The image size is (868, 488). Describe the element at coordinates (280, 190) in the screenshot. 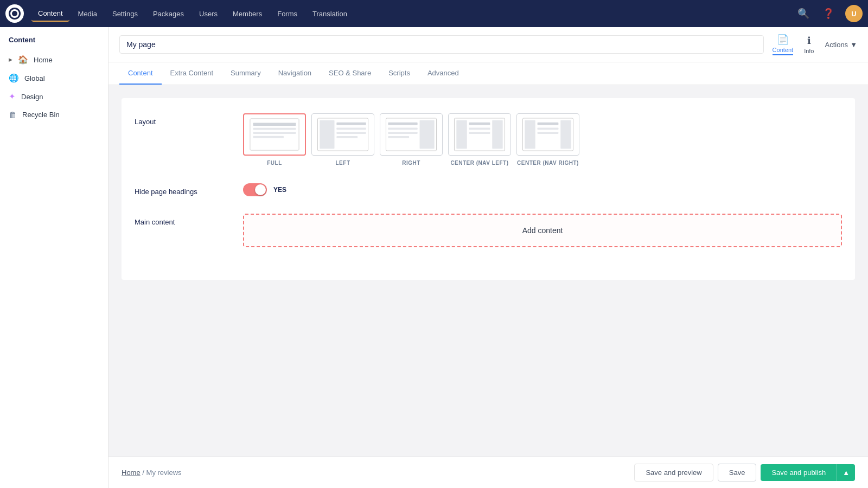

I see `toggle-value-label: YES` at that location.